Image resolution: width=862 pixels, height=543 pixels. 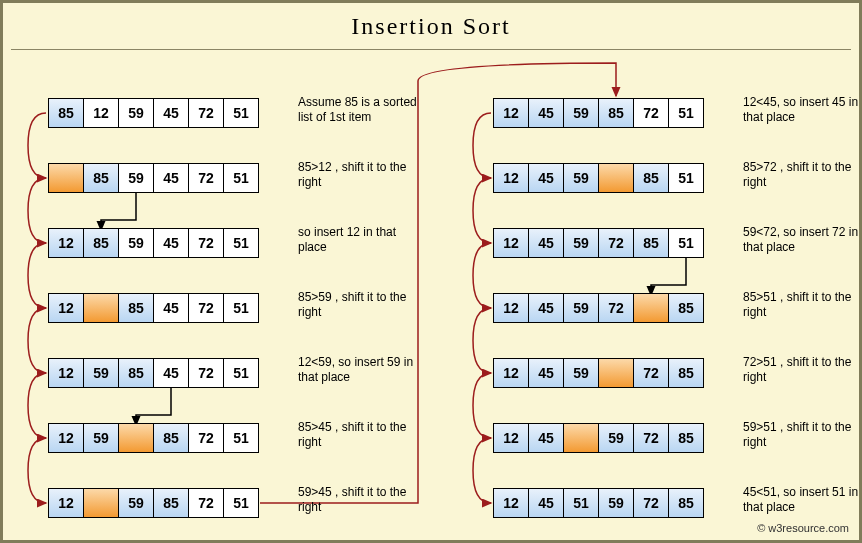 I want to click on step-description: so insert 12 in that place, so click(x=360, y=240).